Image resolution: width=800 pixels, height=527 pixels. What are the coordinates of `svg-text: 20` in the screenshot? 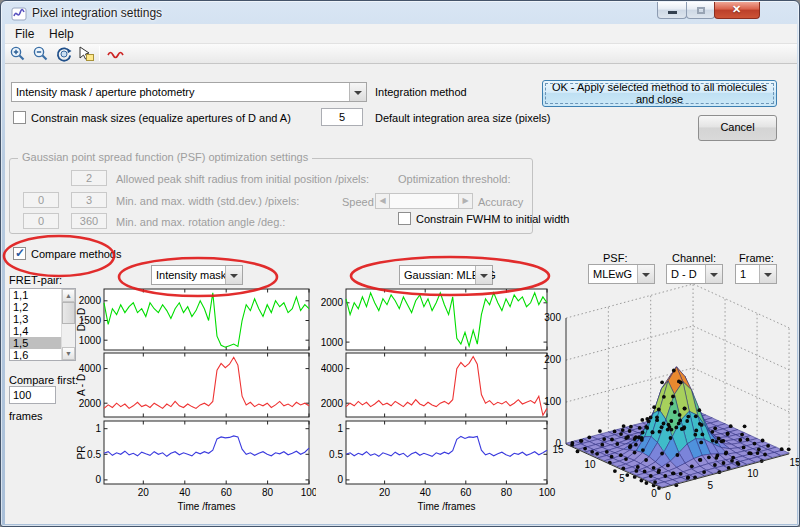 It's located at (144, 492).